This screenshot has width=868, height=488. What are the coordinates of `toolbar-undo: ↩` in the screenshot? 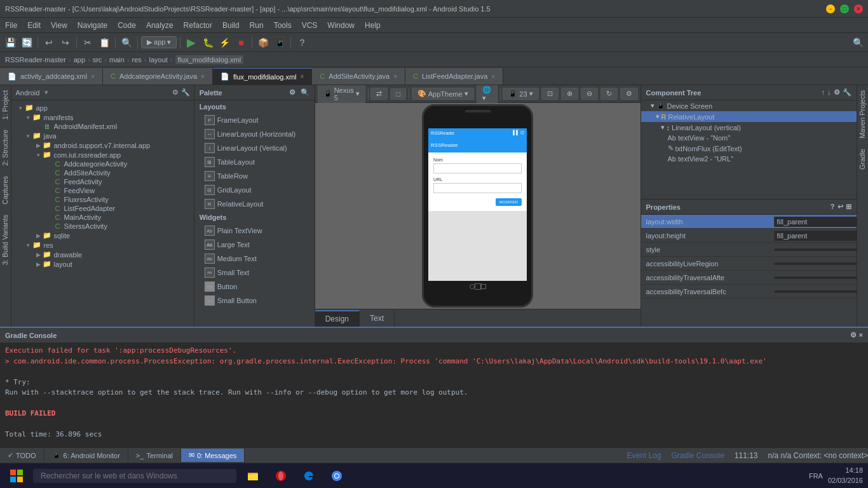 It's located at (49, 43).